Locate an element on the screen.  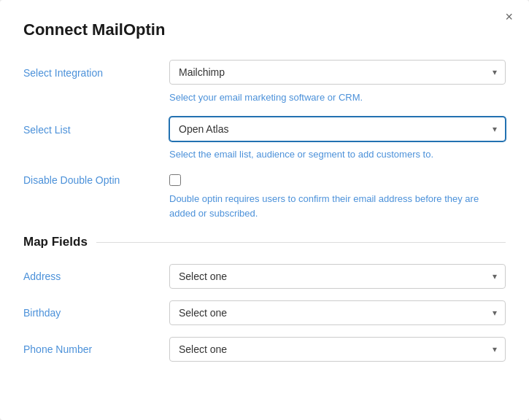
address-wrapper: Select one ▾ is located at coordinates (337, 276).